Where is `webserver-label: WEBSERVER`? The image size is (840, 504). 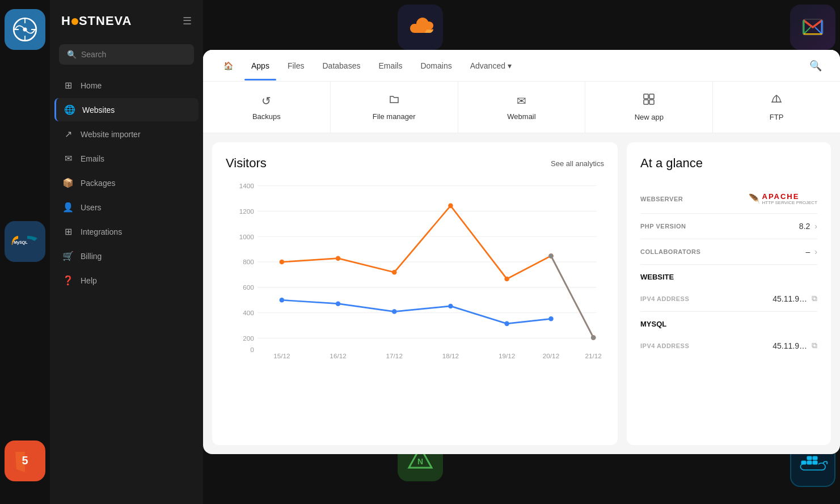
webserver-label: WEBSERVER is located at coordinates (661, 199).